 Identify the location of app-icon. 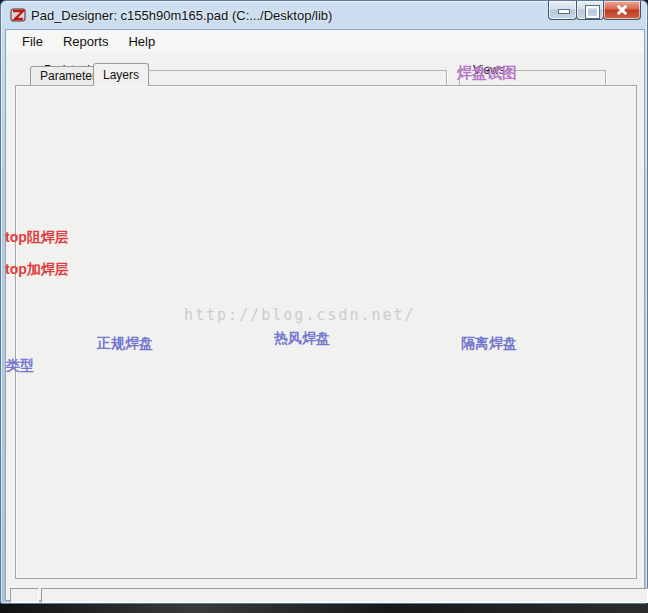
(18, 15).